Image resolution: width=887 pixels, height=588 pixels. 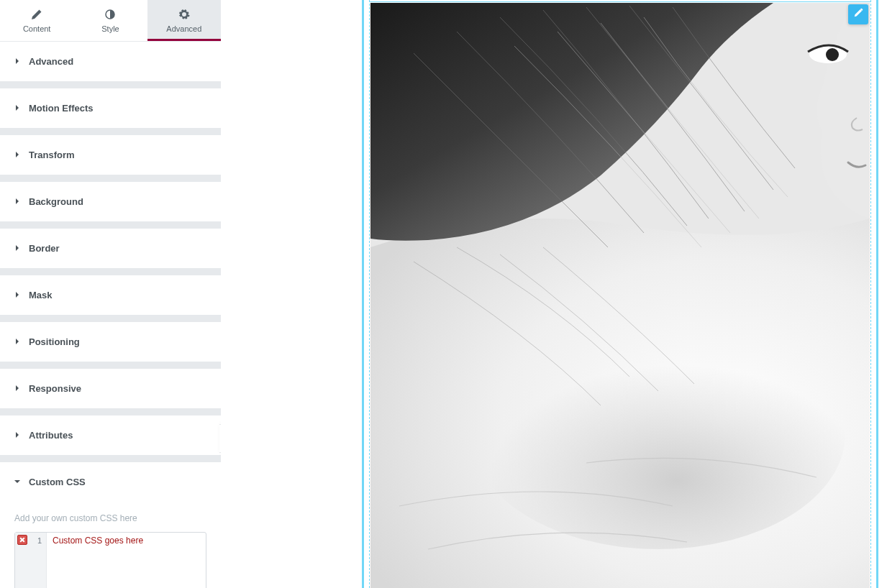 I want to click on editor-gutter: 1, so click(x=31, y=561).